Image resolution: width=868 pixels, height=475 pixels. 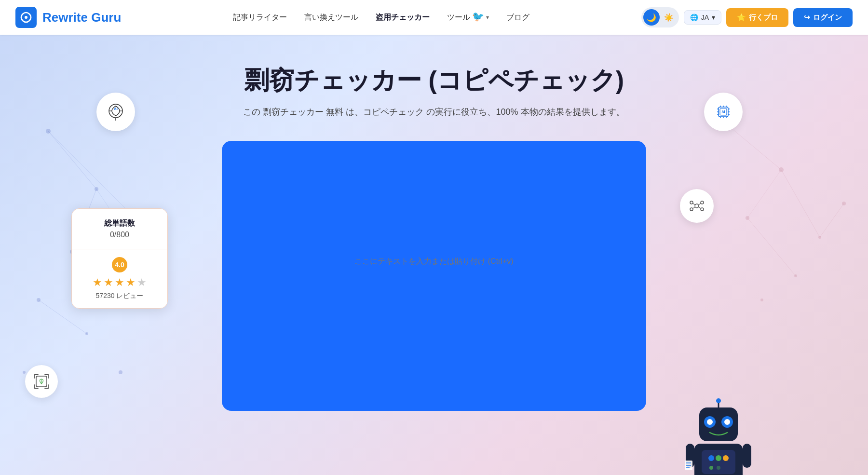 What do you see at coordinates (120, 235) in the screenshot?
I see `word-count-value: 0/800` at bounding box center [120, 235].